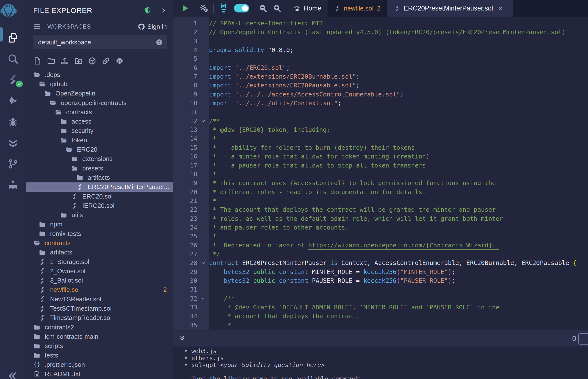  What do you see at coordinates (92, 61) in the screenshot?
I see `ipfs-cube-icon` at bounding box center [92, 61].